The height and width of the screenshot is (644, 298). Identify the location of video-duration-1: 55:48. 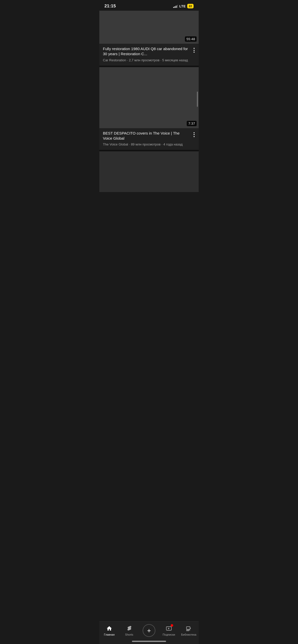
(191, 39).